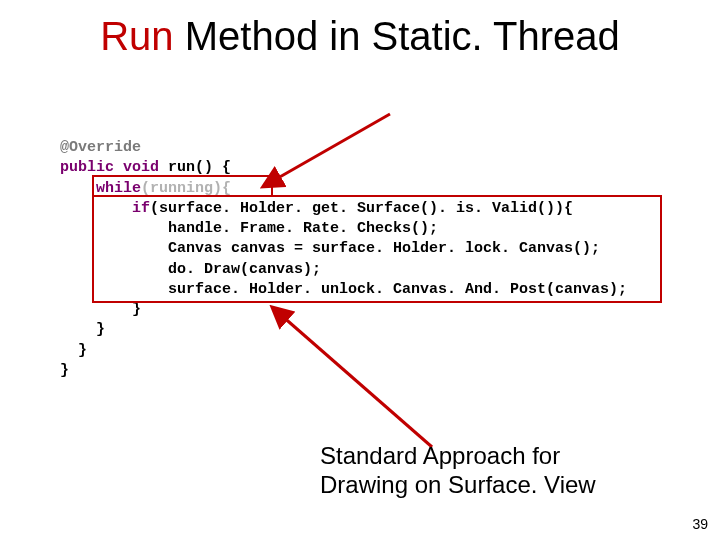 The image size is (720, 540). I want to click on page-number: 39, so click(700, 524).